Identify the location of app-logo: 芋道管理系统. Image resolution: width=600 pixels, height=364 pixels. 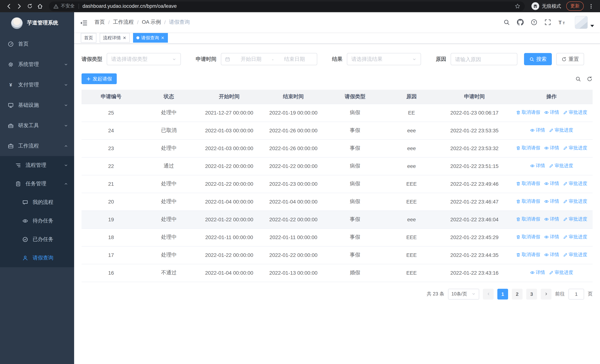
(37, 23).